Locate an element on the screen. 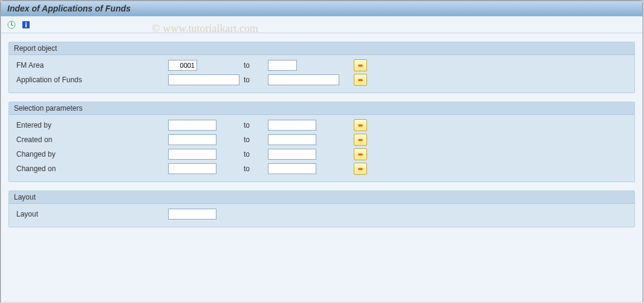 The width and height of the screenshot is (644, 303). entered-by-from-input is located at coordinates (192, 125).